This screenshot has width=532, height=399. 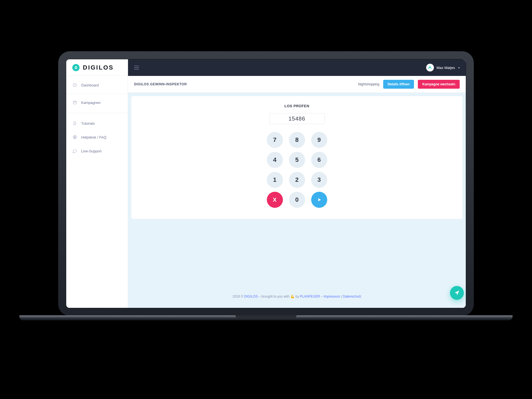 What do you see at coordinates (160, 84) in the screenshot?
I see `page-title: DIGILOS GEWINN-INSPEKTOR` at bounding box center [160, 84].